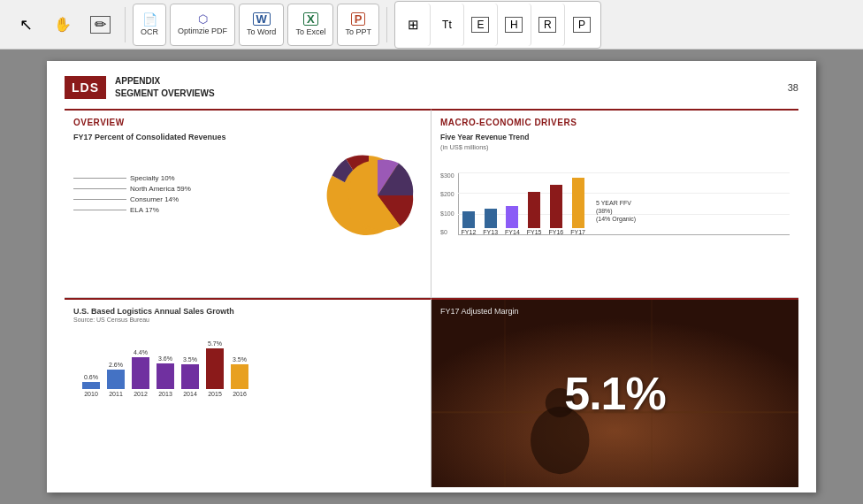 This screenshot has height=504, width=863. Describe the element at coordinates (248, 311) in the screenshot. I see `sales-chart-title: U.S. Based Logistics Annual Sales Growth` at that location.